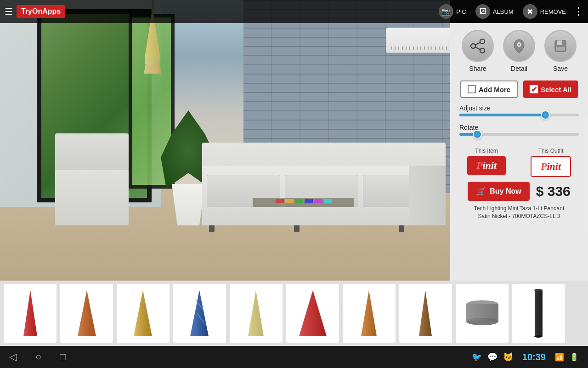  Describe the element at coordinates (560, 46) in the screenshot. I see `save-button` at that location.